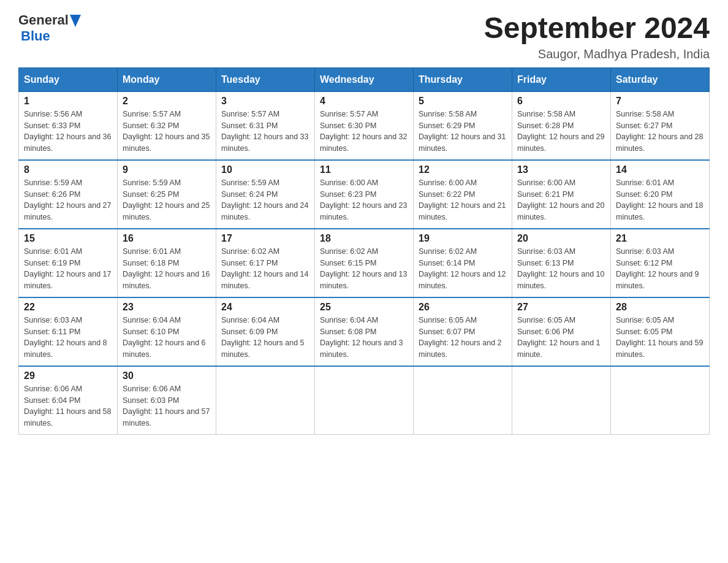 This screenshot has width=728, height=563. I want to click on day-info: Sunrise: 6:01 AMSunset: 6:20 PMDaylight:…, so click(660, 200).